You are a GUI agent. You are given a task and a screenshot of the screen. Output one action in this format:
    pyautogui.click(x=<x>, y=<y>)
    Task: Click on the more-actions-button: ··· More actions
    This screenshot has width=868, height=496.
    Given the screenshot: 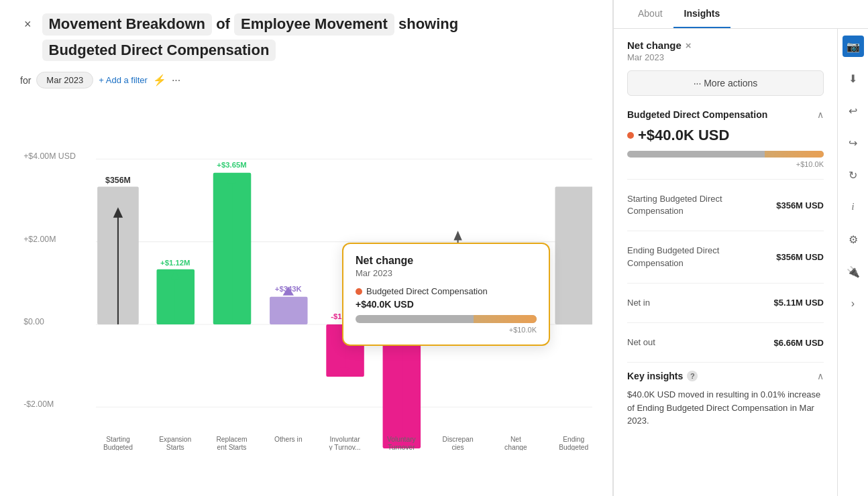 What is the action you would take?
    pyautogui.click(x=726, y=83)
    